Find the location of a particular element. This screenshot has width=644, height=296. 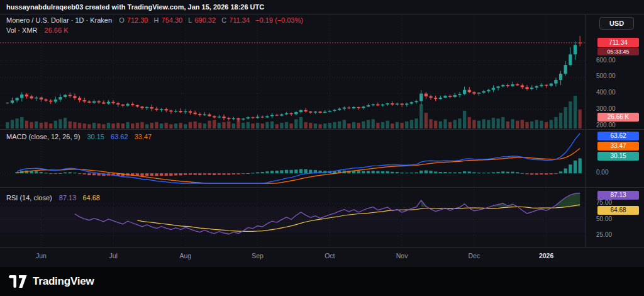

tradingview-wordmark: TradingView is located at coordinates (64, 282).